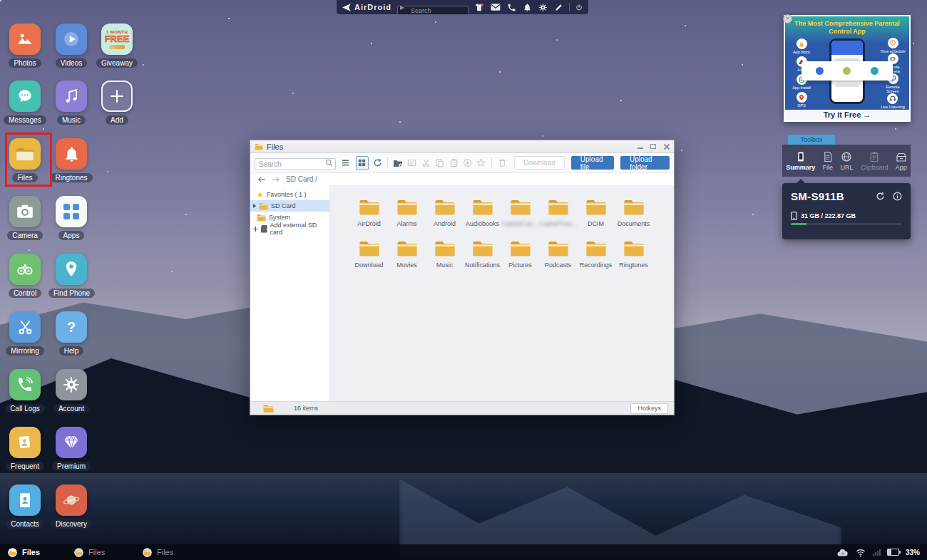 The image size is (927, 560). I want to click on cut-button, so click(426, 163).